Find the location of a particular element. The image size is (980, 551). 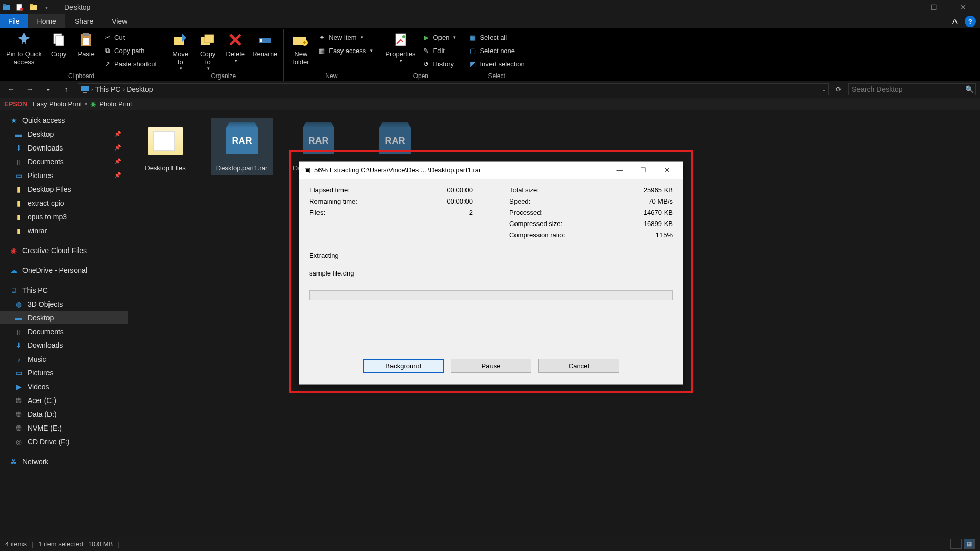

nav-item: ▮extract cpio is located at coordinates (64, 203).